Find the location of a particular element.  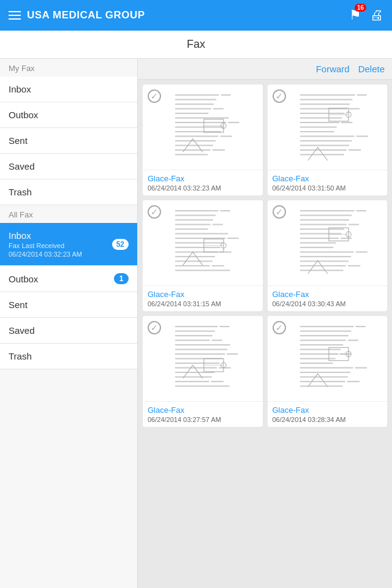

fax-item: ✓ Glace-Fax 06/24/2014 03:28:34 AM is located at coordinates (328, 371).